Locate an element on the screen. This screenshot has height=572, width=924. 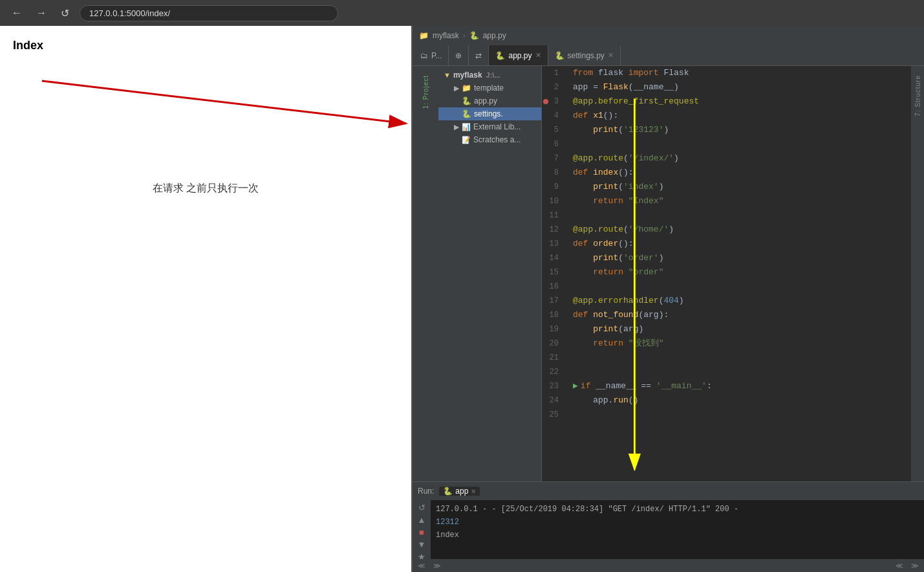
ln-20: 20 is located at coordinates (552, 344).